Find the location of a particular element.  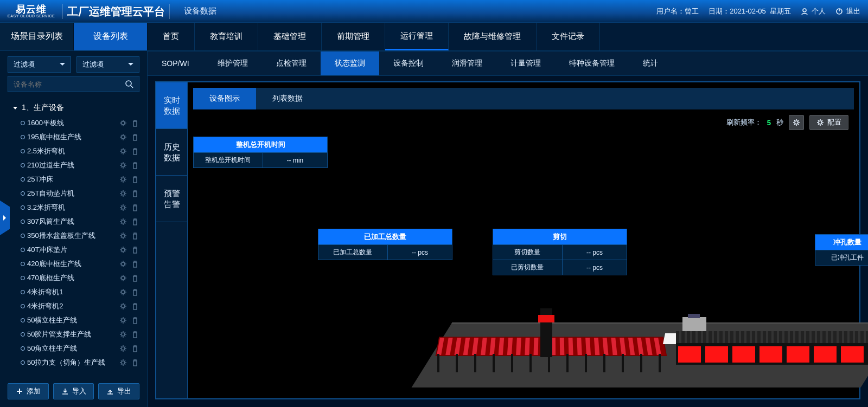

main-tab: 首页 is located at coordinates (171, 37).